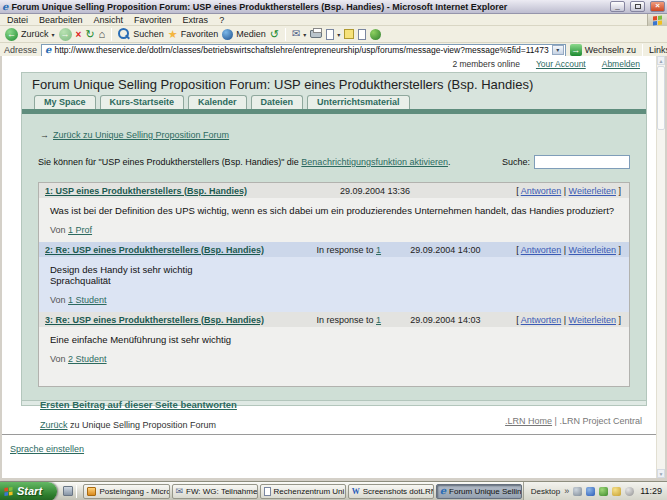 This screenshot has height=500, width=667. Describe the element at coordinates (558, 50) in the screenshot. I see `address-dropdown-icon: ▾` at that location.